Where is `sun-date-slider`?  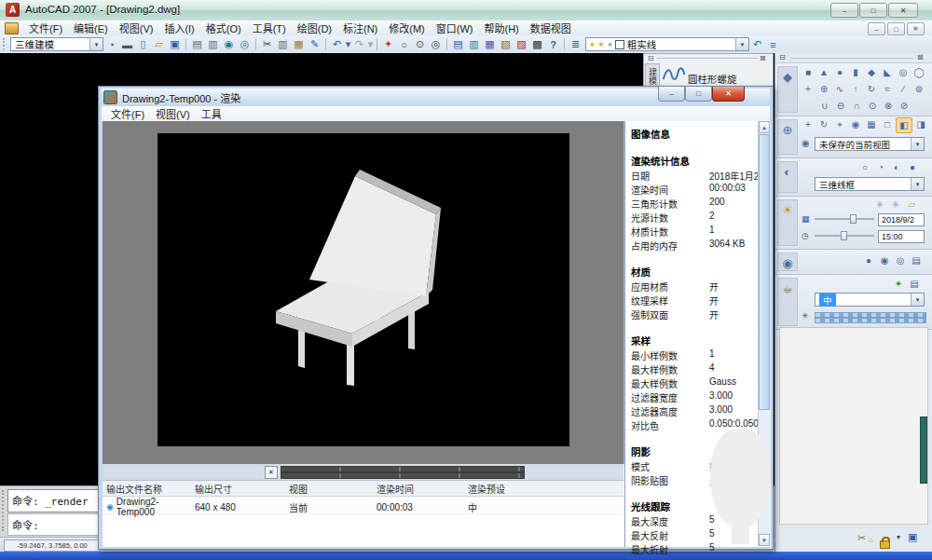
sun-date-slider is located at coordinates (844, 219).